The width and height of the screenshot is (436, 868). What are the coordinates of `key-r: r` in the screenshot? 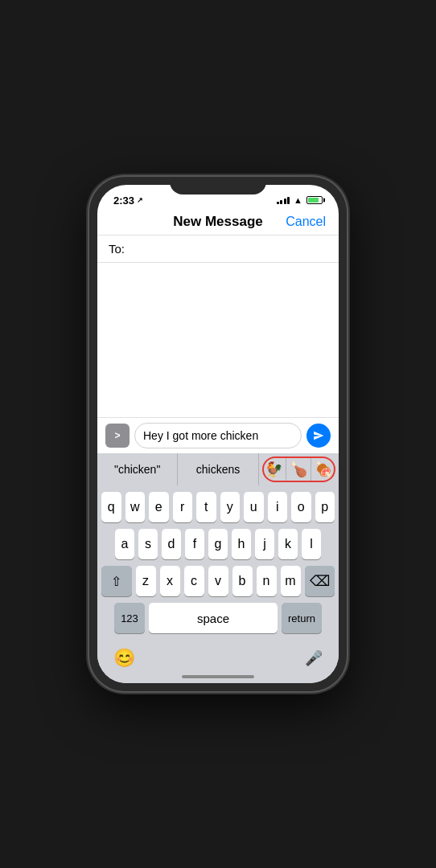 It's located at (183, 507).